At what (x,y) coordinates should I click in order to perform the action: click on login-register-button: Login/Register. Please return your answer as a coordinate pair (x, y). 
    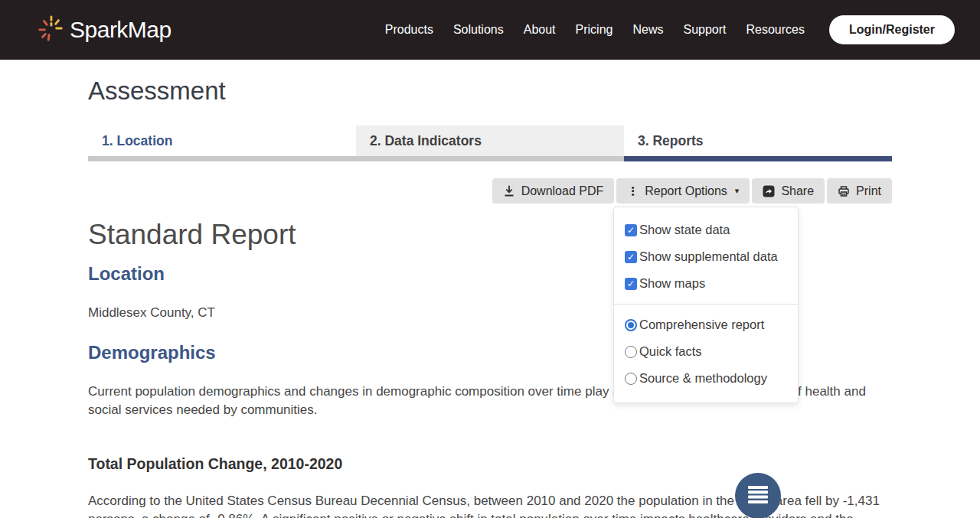
    Looking at the image, I should click on (892, 30).